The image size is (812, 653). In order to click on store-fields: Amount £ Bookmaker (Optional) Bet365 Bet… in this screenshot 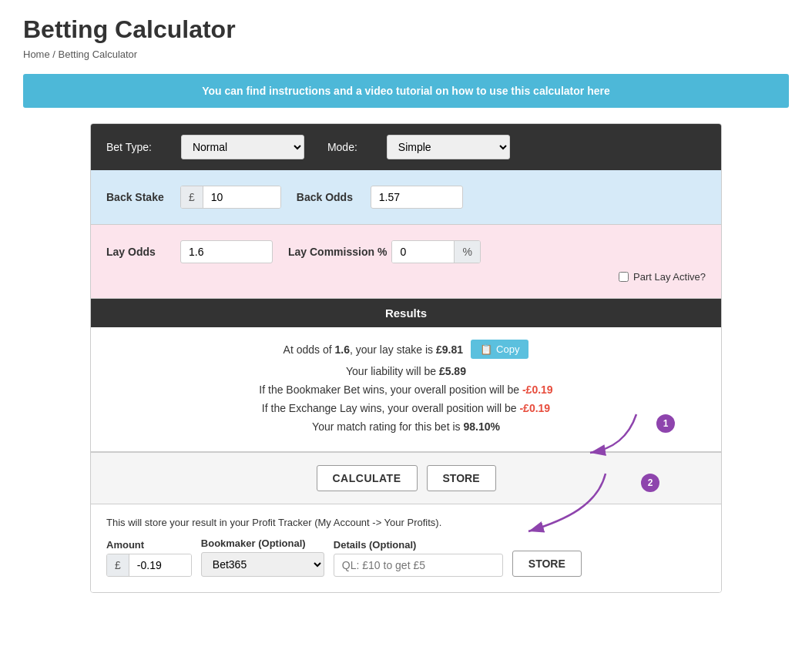, I will do `click(406, 558)`.